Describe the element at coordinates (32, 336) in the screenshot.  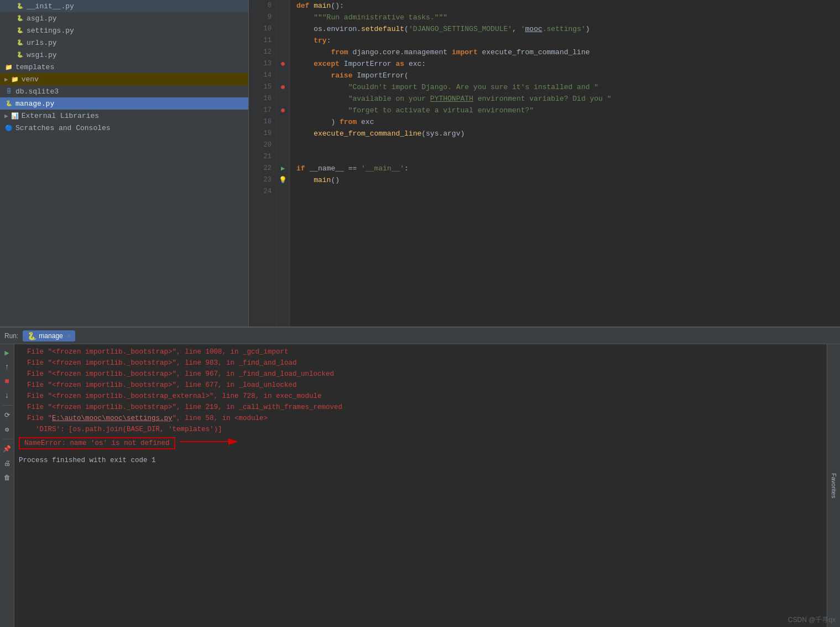
I see `manage-tab-icon: 🐍` at that location.